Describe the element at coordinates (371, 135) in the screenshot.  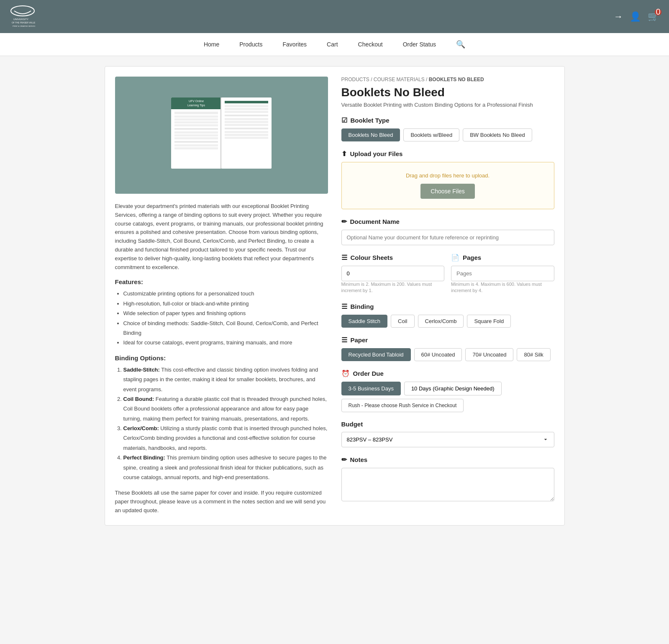
I see `booklet-no-bleed-btn: Booklets No Bleed` at that location.